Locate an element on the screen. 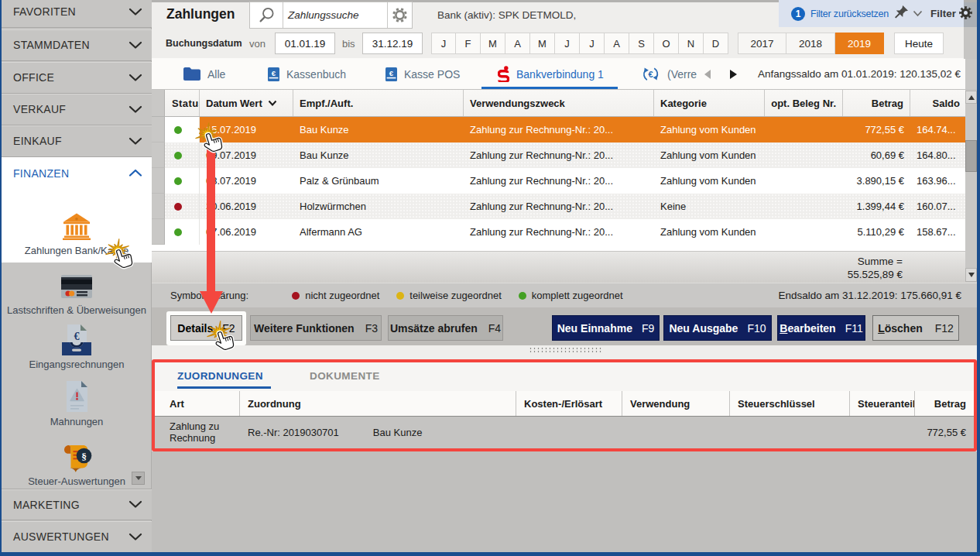 Image resolution: width=980 pixels, height=556 pixels. tab-kasse-pos: €Kasse POS is located at coordinates (423, 74).